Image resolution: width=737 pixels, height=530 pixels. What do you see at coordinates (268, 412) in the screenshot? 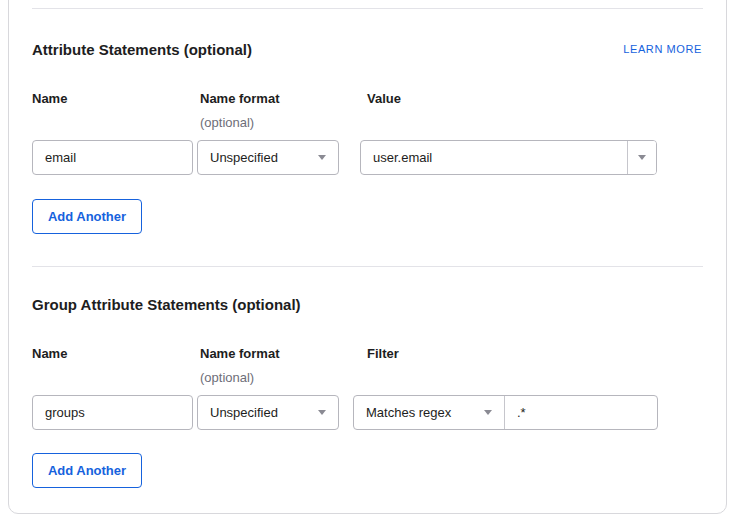
I see `group-attribute-name-format-select: Unspecified` at bounding box center [268, 412].